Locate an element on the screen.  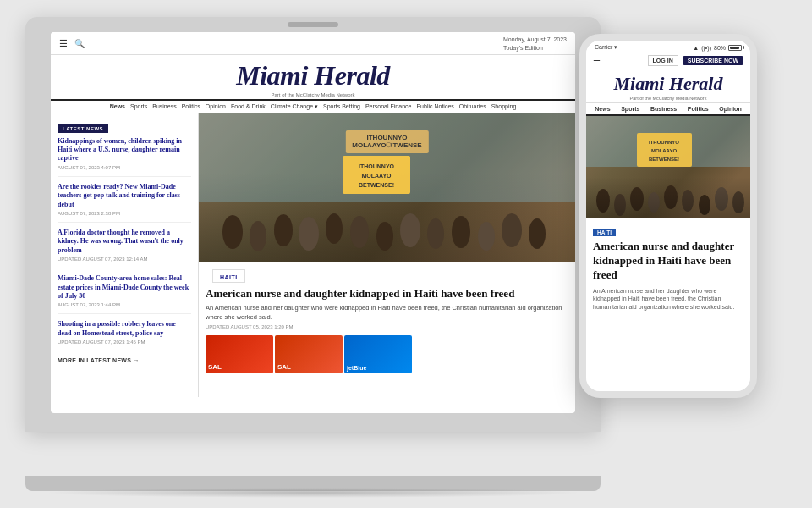
nav-shopping: Shopping is located at coordinates (504, 107).